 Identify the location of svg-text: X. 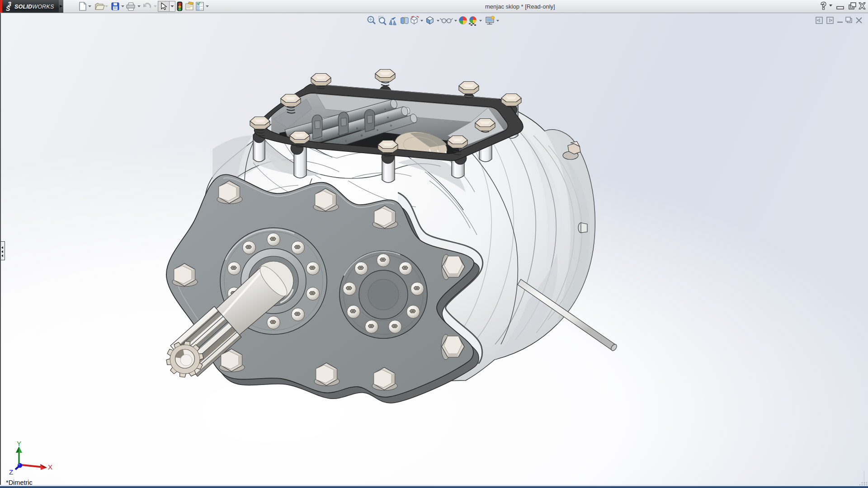
(50, 467).